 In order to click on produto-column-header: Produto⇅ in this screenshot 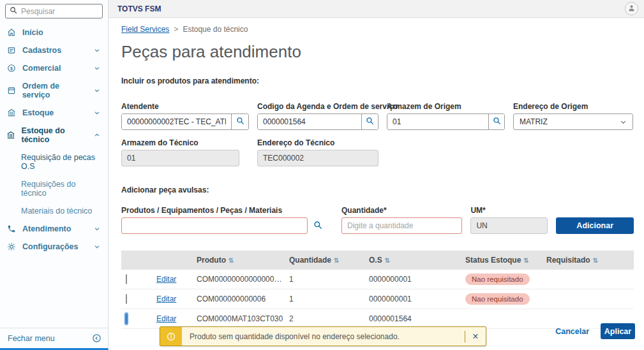, I will do `click(237, 260)`.